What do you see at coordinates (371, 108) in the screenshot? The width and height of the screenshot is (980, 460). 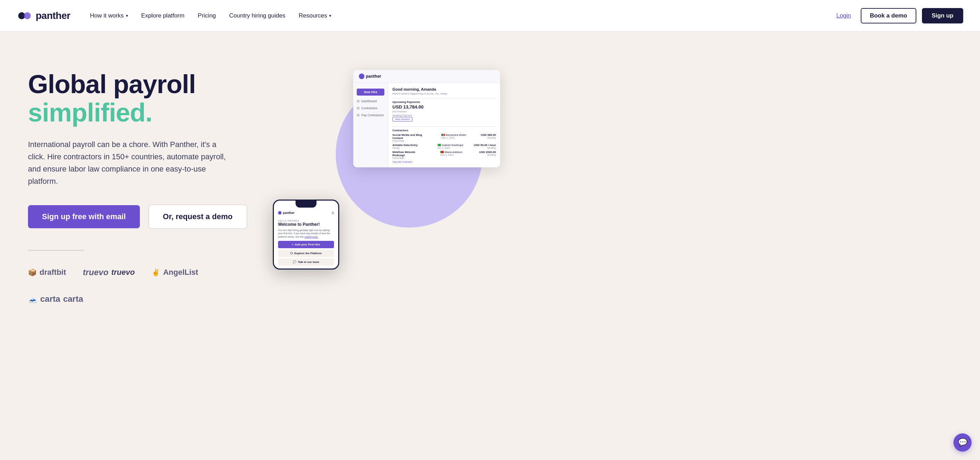 I see `mock-sidebar-contractors: Contractors` at bounding box center [371, 108].